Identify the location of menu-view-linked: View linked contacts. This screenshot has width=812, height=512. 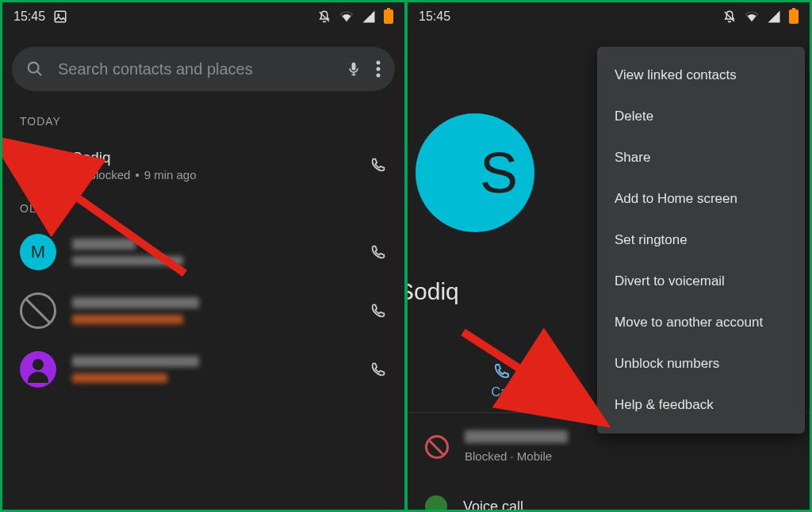
(701, 75).